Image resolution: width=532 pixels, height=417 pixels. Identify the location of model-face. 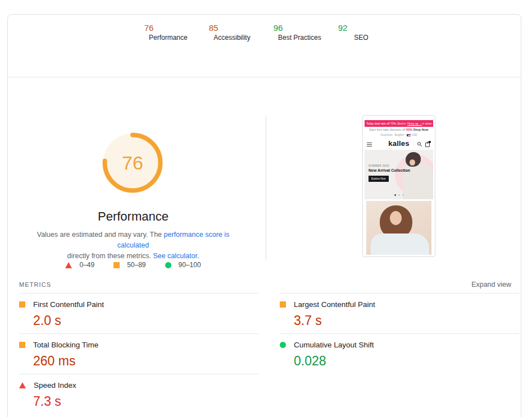
(395, 218).